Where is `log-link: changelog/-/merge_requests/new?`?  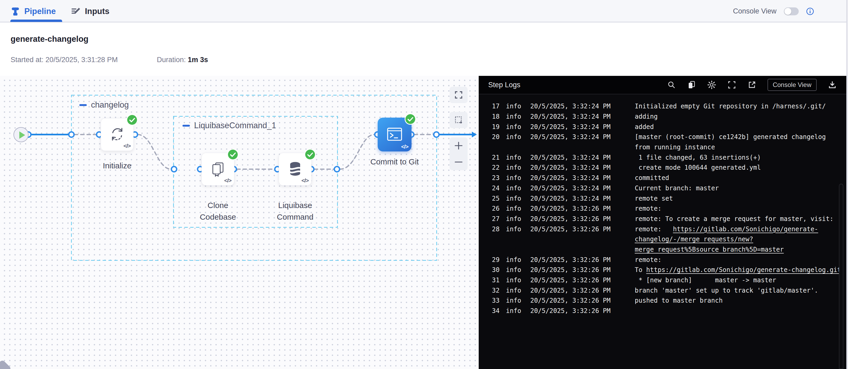
log-link: changelog/-/merge_requests/new? is located at coordinates (694, 239).